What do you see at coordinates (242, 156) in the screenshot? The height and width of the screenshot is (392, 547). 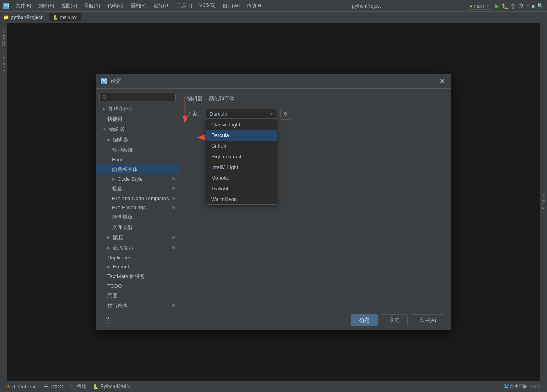 I see `dropdown-item-high-contrast: High contrast` at bounding box center [242, 156].